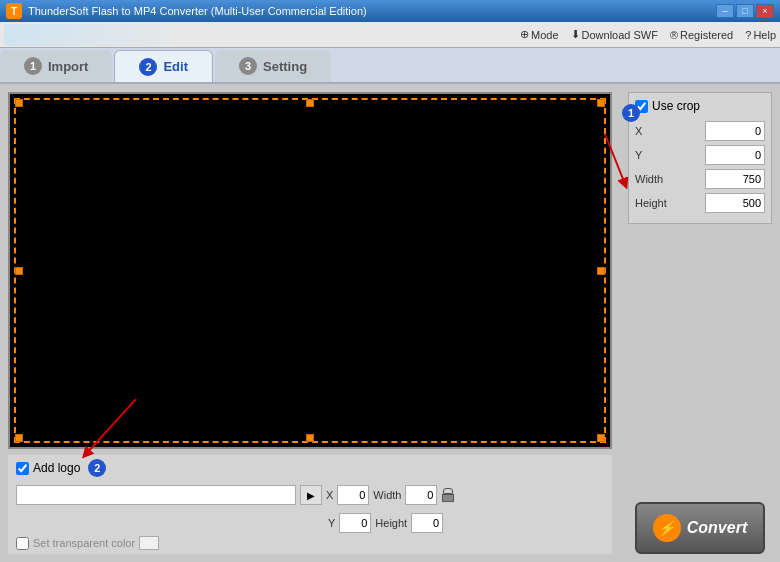 The width and height of the screenshot is (780, 562). What do you see at coordinates (391, 523) in the screenshot?
I see `logo-height-label: Height` at bounding box center [391, 523].